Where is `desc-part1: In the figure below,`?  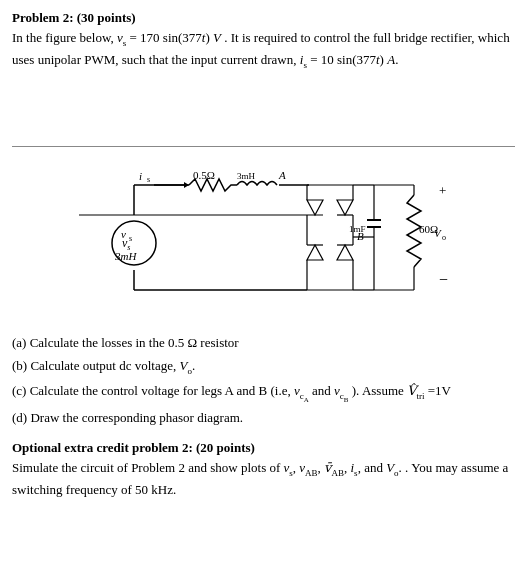
desc-part1: In the figure below, is located at coordinates (63, 38).